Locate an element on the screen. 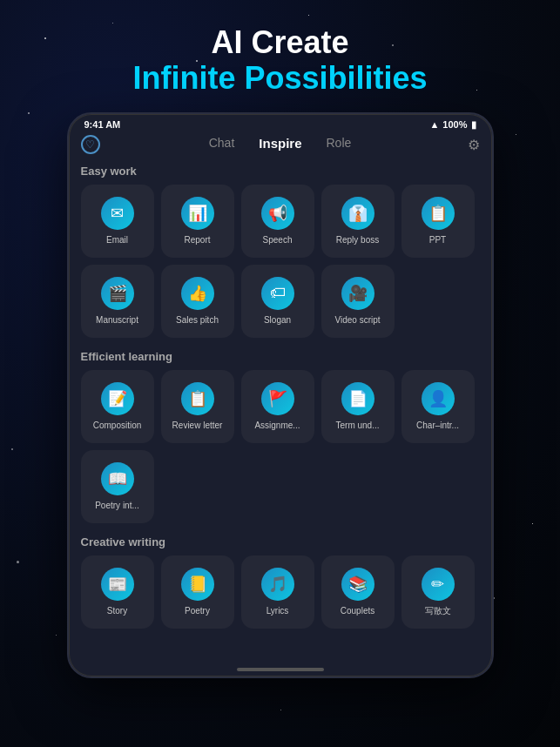 This screenshot has height=747, width=560. speech-icon: 📢 is located at coordinates (278, 213).